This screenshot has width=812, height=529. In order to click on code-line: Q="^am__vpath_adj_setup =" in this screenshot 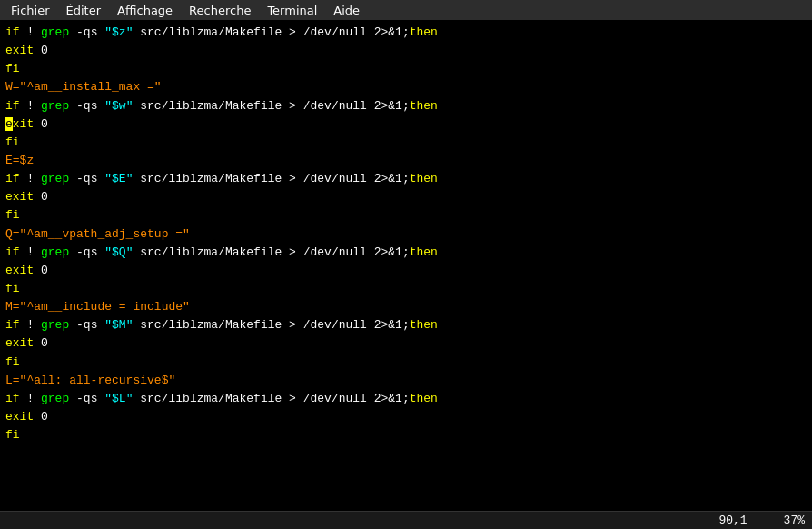, I will do `click(406, 235)`.